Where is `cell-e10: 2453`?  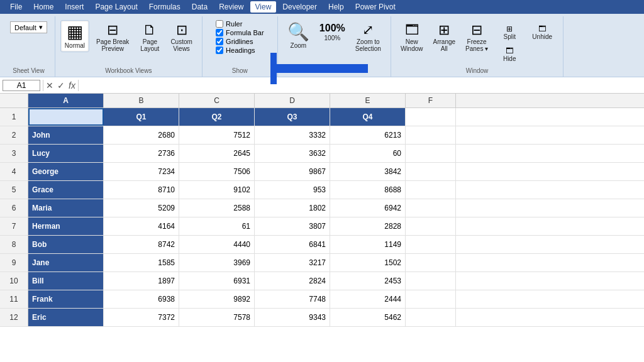 cell-e10: 2453 is located at coordinates (368, 281).